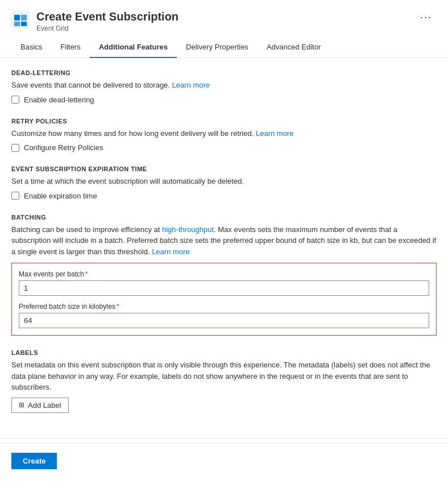 This screenshot has width=448, height=488. I want to click on tab-delivery-properties: Delivery Properties, so click(217, 48).